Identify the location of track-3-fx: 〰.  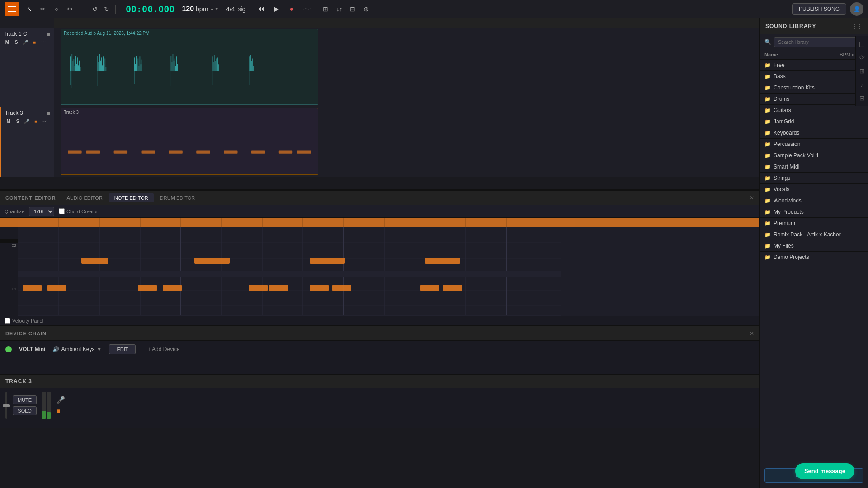
(45, 121).